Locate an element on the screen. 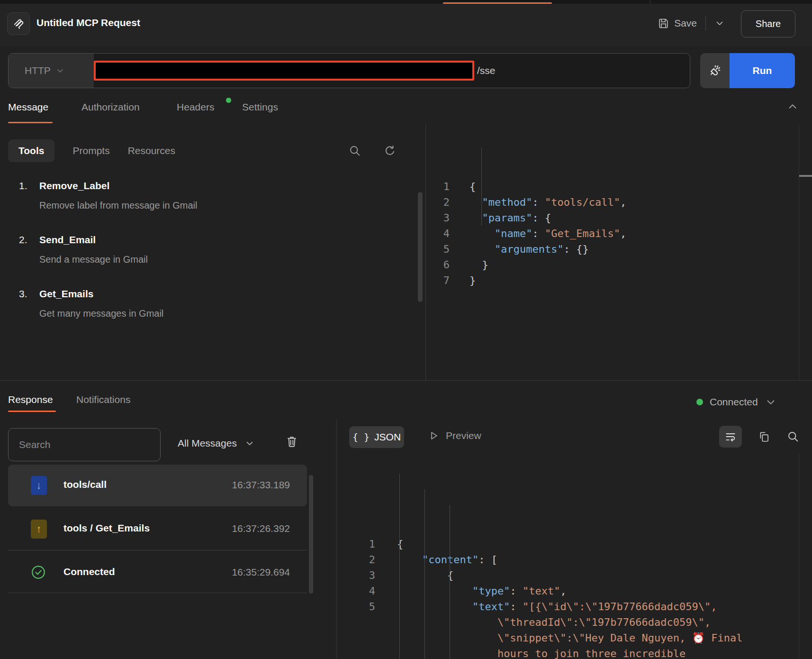  message-row: ↓ tools/call 16:37:33.189 is located at coordinates (157, 485).